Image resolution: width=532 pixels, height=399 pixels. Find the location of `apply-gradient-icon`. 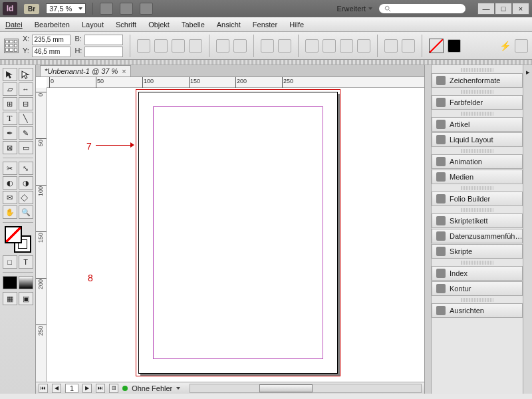

apply-gradient-icon is located at coordinates (26, 283).